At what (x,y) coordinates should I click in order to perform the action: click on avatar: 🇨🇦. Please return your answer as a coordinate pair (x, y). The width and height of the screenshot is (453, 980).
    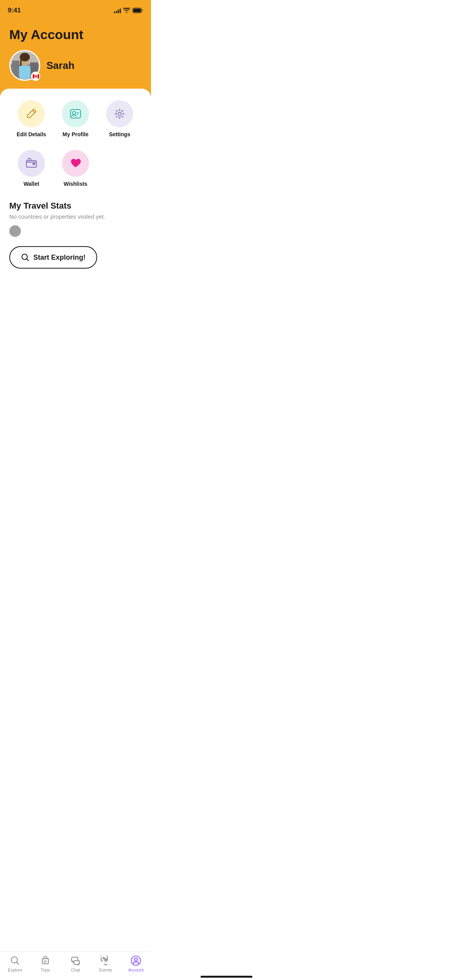
    Looking at the image, I should click on (25, 65).